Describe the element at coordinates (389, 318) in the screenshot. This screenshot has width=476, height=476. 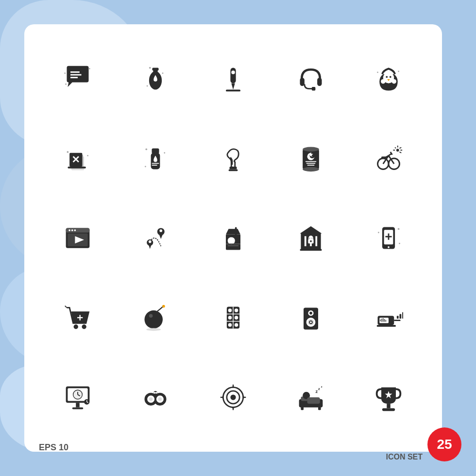
I see `icon-signal-device` at that location.